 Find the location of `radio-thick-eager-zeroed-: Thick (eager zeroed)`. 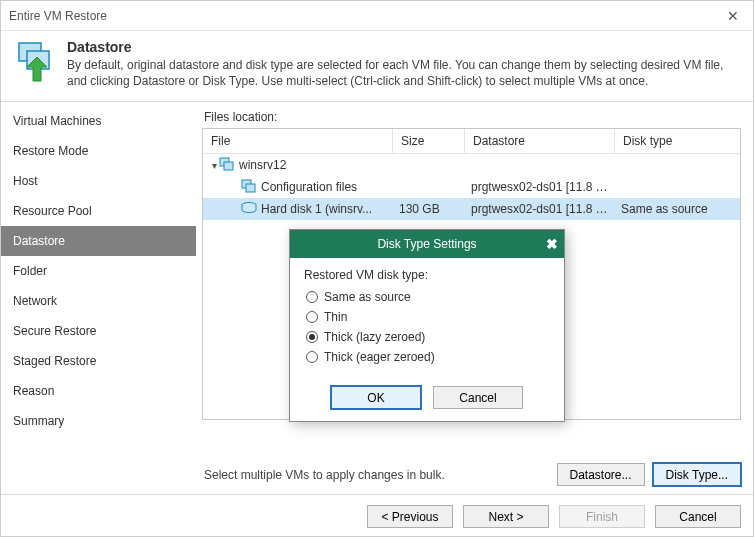

radio-thick-eager-zeroed-: Thick (eager zeroed) is located at coordinates (427, 358).